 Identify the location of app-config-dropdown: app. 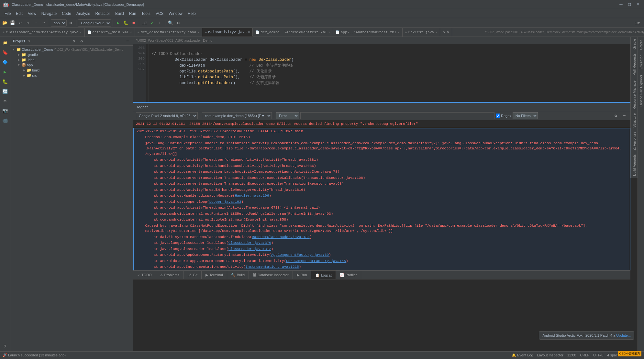
(59, 23).